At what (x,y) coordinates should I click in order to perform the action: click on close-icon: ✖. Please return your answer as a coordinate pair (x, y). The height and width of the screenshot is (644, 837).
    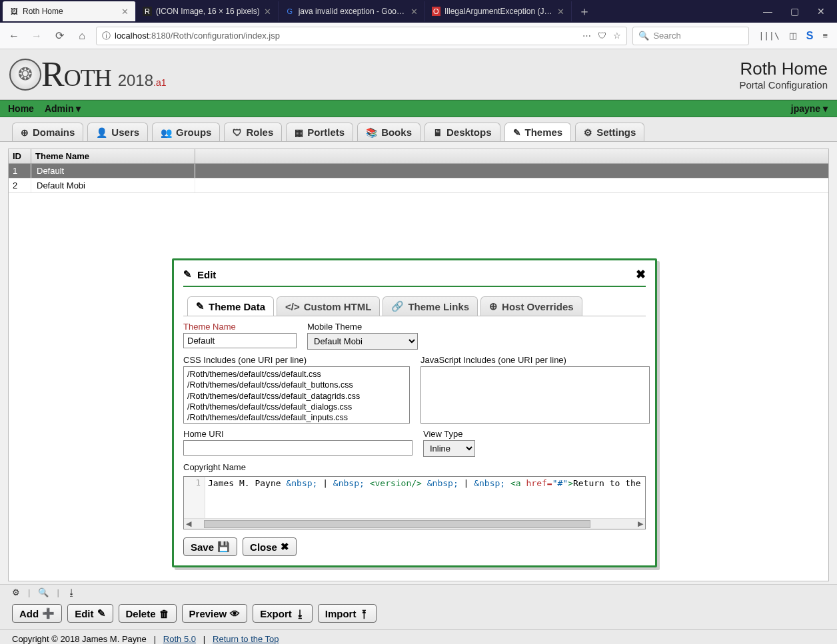
    Looking at the image, I should click on (285, 547).